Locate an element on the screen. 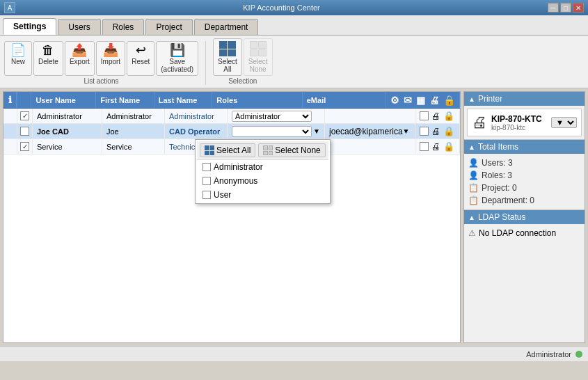  new-button: 📄 New is located at coordinates (18, 58).